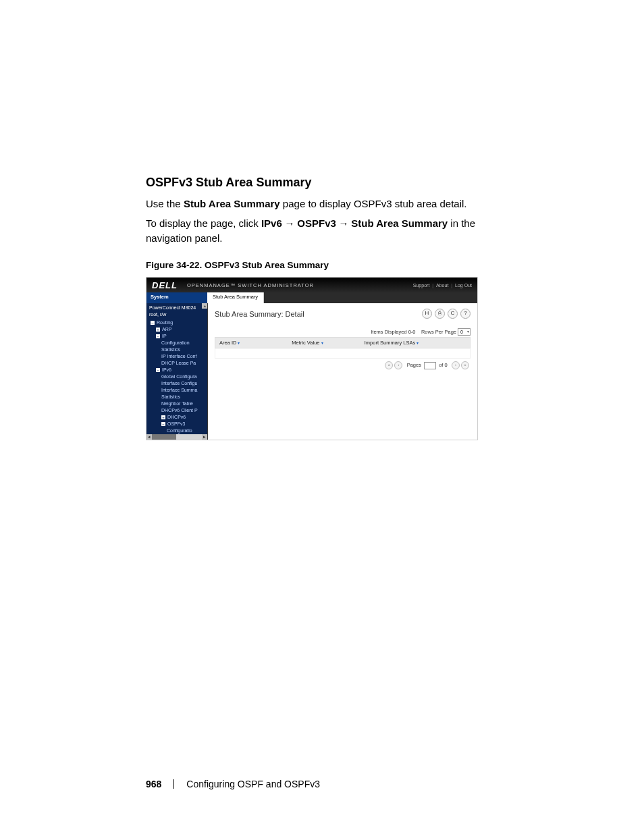 Image resolution: width=644 pixels, height=834 pixels. I want to click on content-area: Stub Area Summary: Detail H ⎙ C ? Items …, so click(343, 371).